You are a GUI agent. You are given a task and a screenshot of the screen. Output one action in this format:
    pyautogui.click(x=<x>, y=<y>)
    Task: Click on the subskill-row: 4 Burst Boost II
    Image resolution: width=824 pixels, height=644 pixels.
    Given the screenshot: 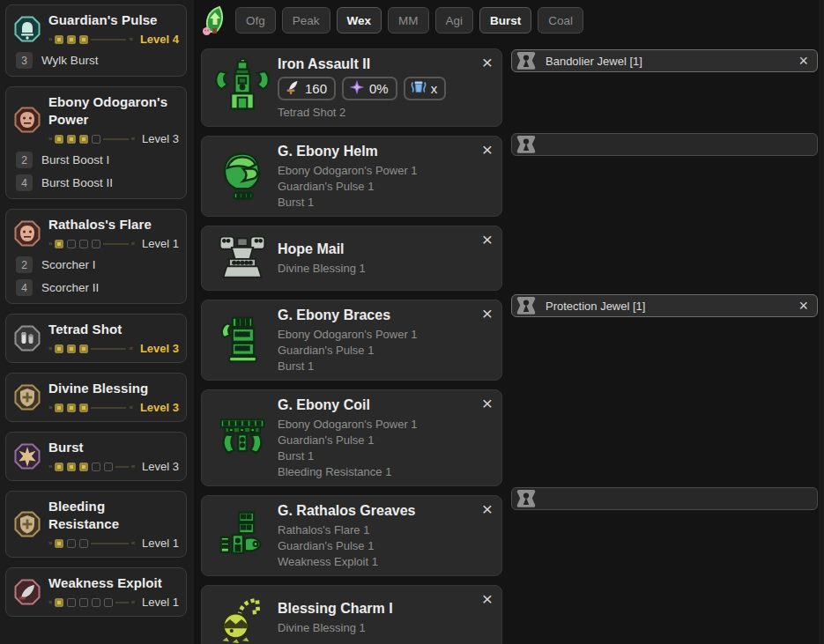 What is the action you would take?
    pyautogui.click(x=96, y=183)
    